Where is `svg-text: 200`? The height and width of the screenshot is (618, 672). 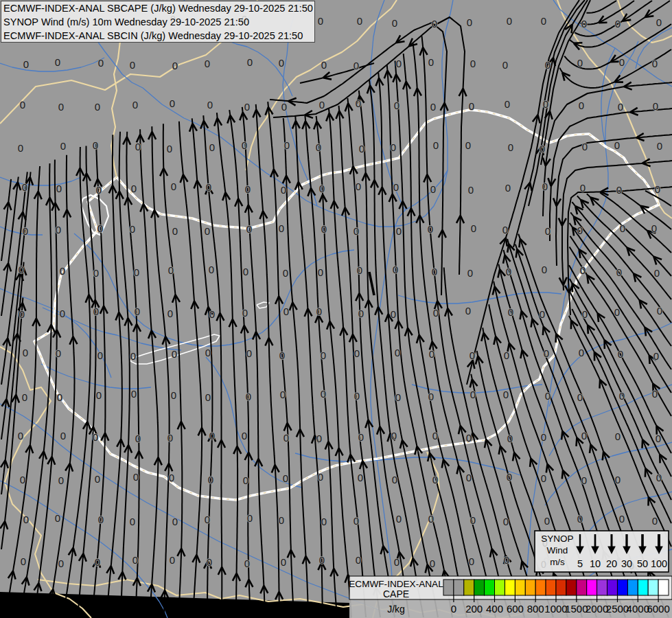
svg-text: 200 is located at coordinates (474, 608).